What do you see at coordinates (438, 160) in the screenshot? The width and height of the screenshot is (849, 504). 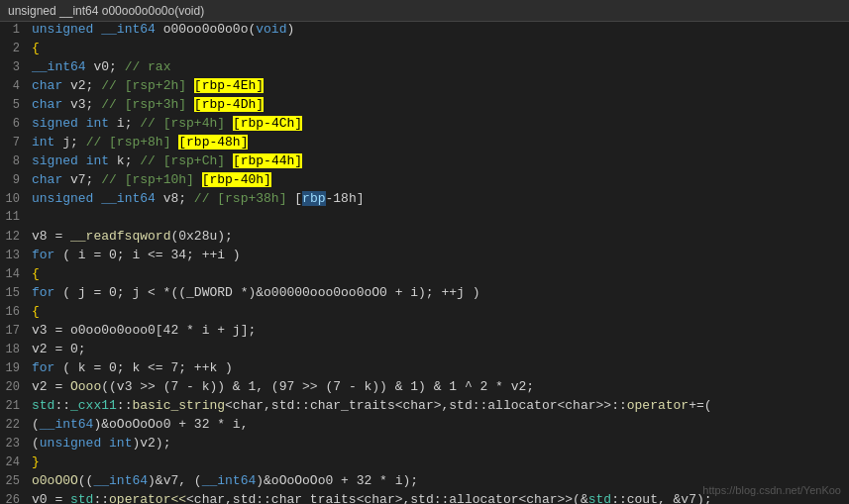 I see `code-content: signed int k; // [rsp+Ch] [rbp-44h]` at bounding box center [438, 160].